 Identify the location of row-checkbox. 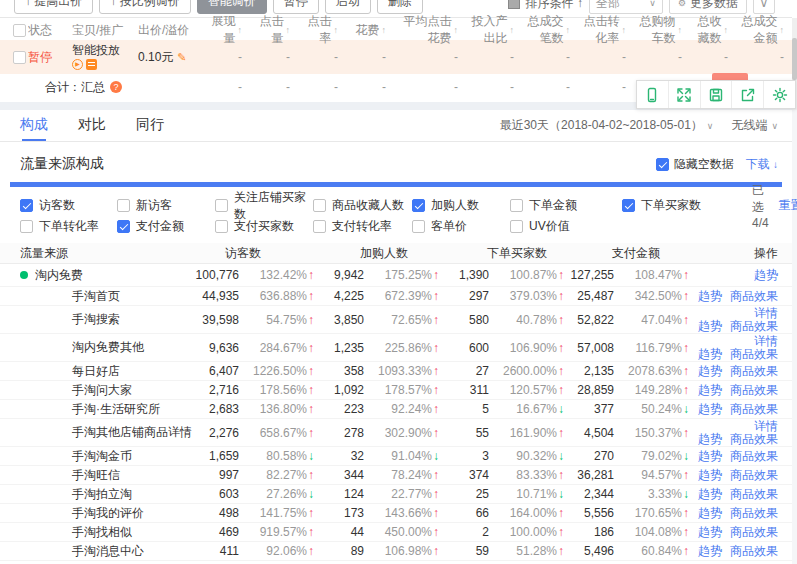
(20, 58).